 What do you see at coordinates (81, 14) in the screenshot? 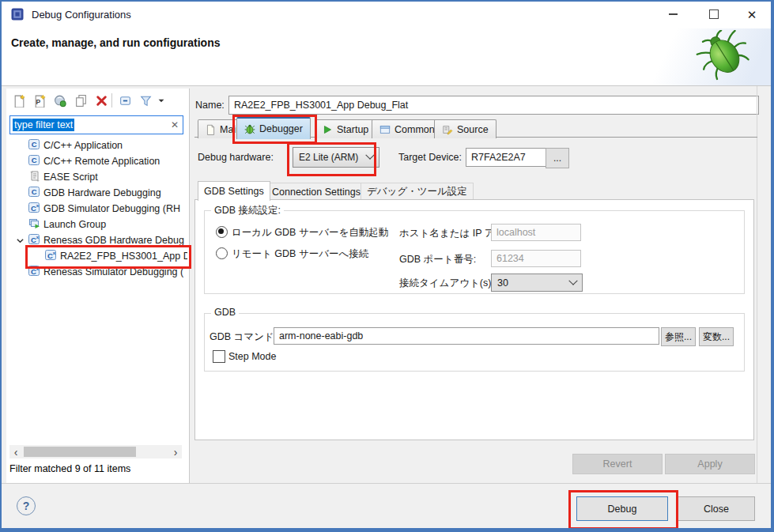
I see `window-title: Debug Configurations` at bounding box center [81, 14].